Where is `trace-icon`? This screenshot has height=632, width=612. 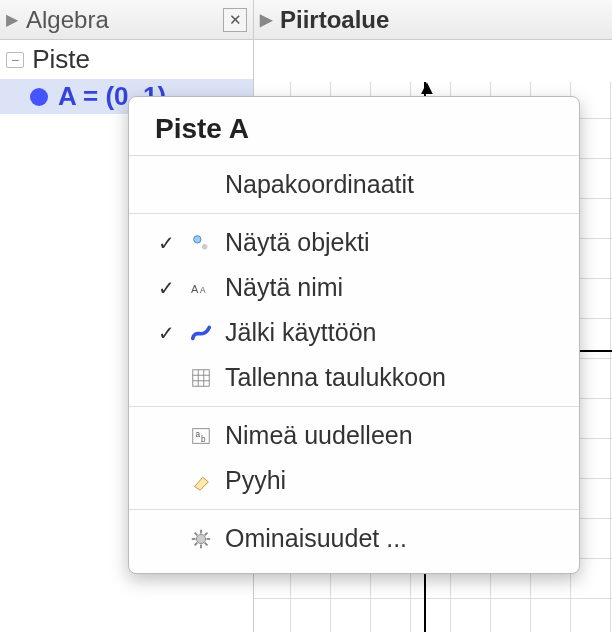 trace-icon is located at coordinates (201, 333).